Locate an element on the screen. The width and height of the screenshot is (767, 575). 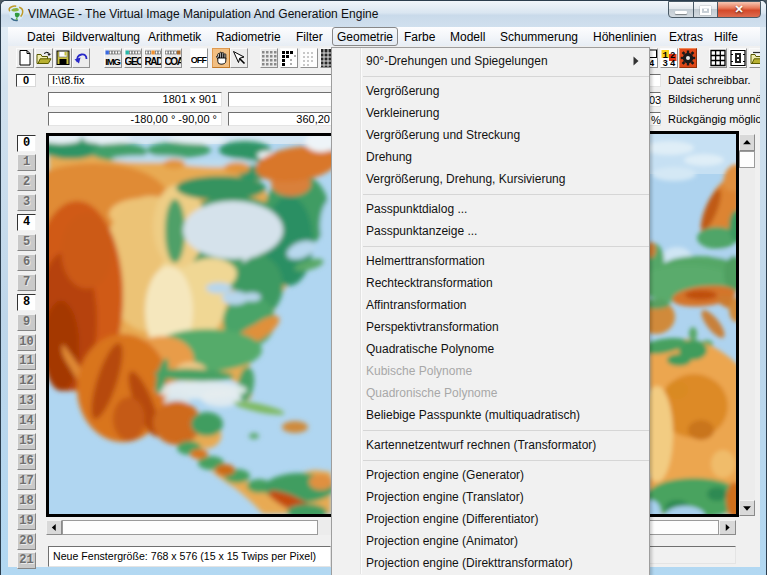
svg-text: RAD is located at coordinates (153, 62).